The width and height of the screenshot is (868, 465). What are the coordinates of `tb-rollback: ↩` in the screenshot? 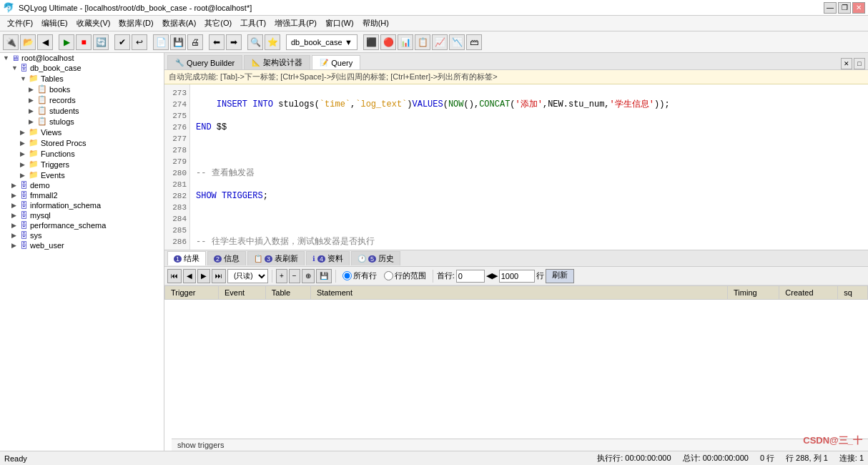 It's located at (139, 42).